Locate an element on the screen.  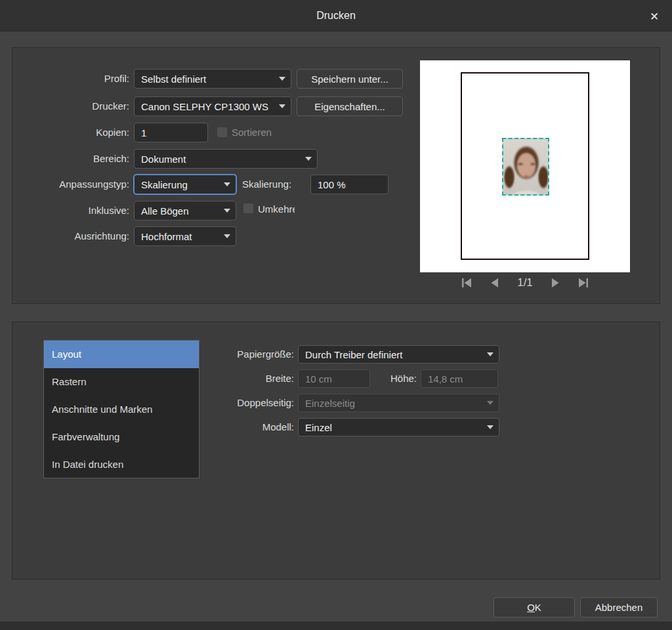
printer-properties-button: Eigenschaften... is located at coordinates (350, 106).